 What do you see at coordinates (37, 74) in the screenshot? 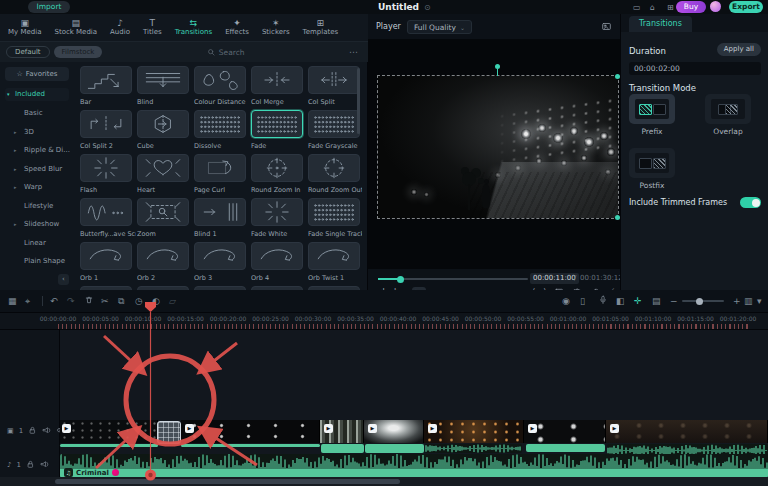
I see `favorites-button: ☆ Favorites` at bounding box center [37, 74].